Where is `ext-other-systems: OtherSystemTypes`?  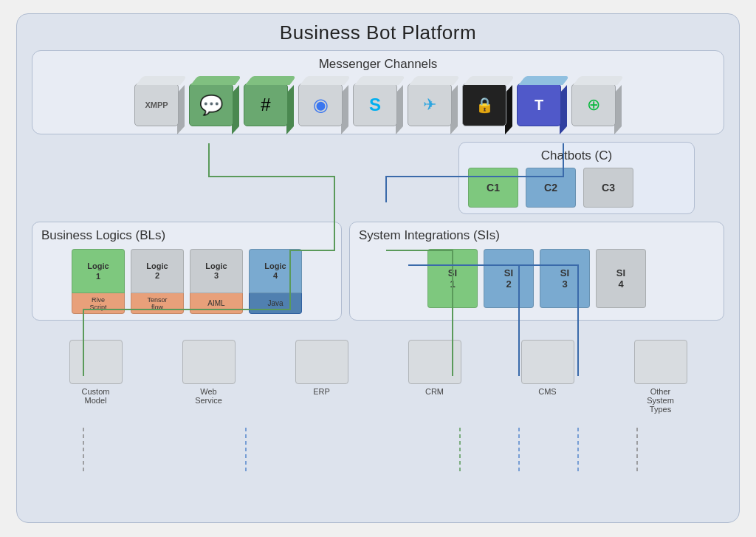
ext-other-systems: OtherSystemTypes is located at coordinates (661, 377).